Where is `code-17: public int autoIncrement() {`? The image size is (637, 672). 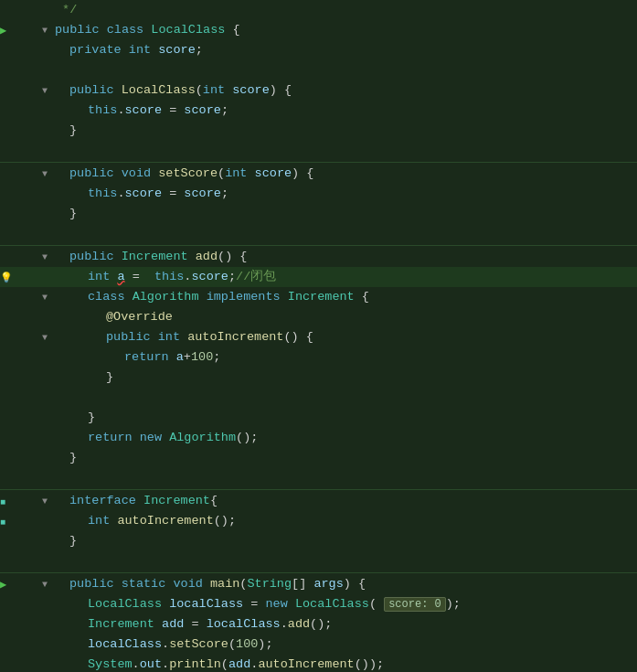
code-17: public int autoIncrement() { is located at coordinates (183, 337).